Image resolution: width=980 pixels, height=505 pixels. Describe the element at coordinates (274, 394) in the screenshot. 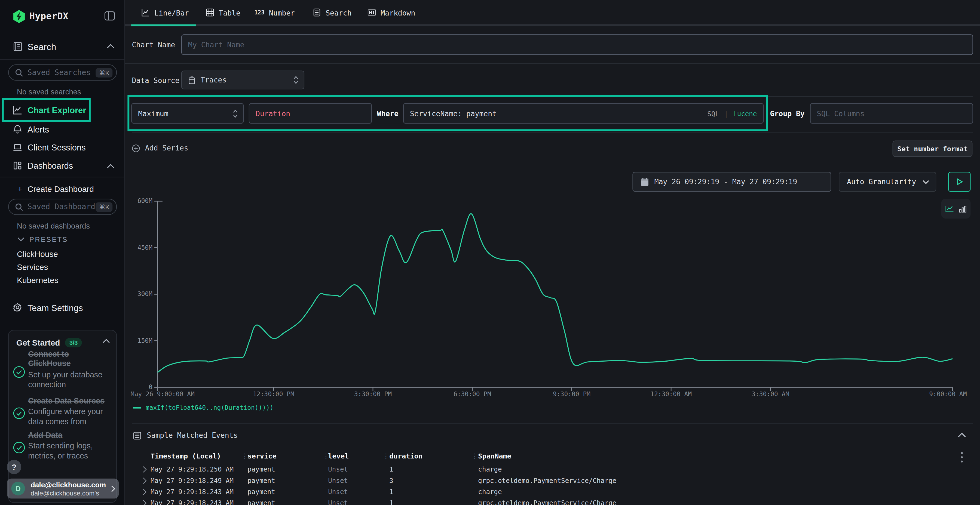

I see `x-tick-label: 12:30:00 PM` at that location.